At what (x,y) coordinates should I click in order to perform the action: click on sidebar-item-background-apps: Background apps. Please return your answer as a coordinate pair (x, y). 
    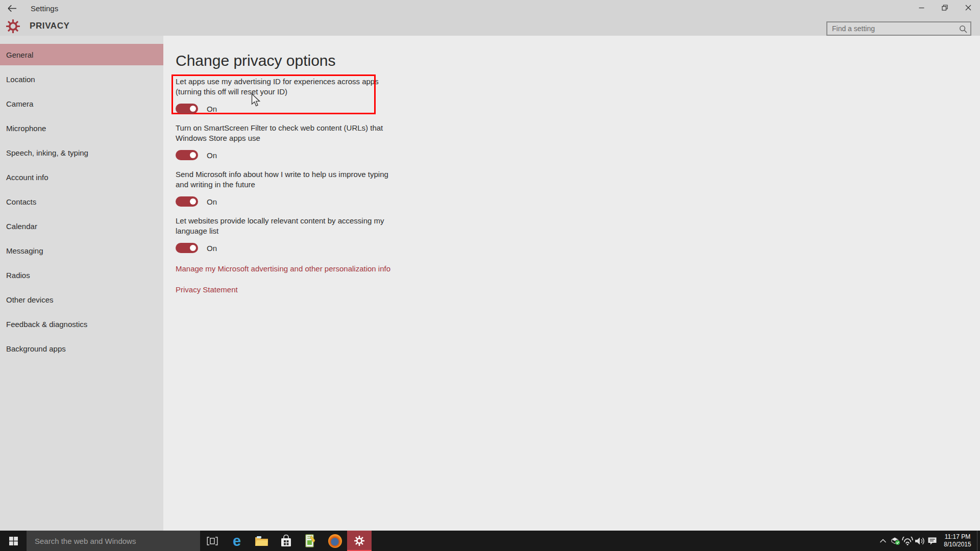
    Looking at the image, I should click on (82, 348).